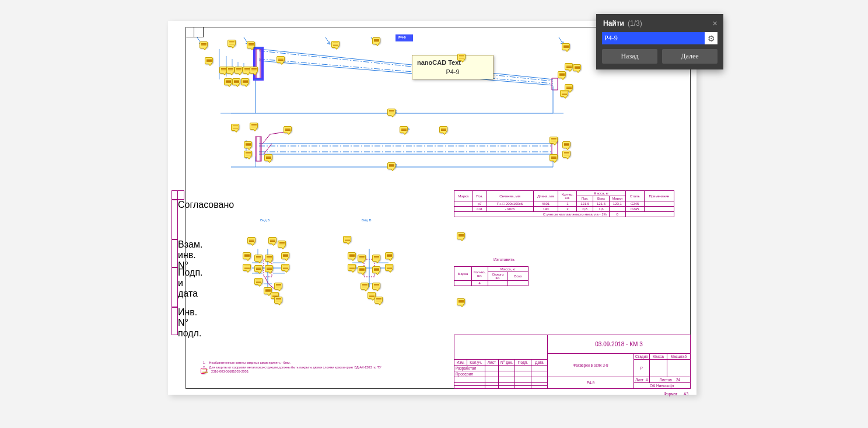 The image size is (868, 428). Describe the element at coordinates (690, 56) in the screenshot. I see `find-next-button: Далее` at that location.